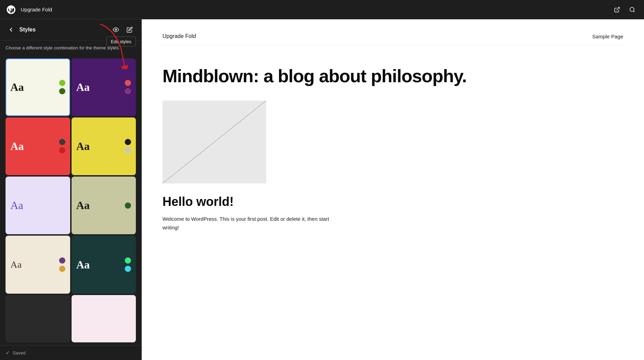  What do you see at coordinates (632, 10) in the screenshot?
I see `search-button` at bounding box center [632, 10].